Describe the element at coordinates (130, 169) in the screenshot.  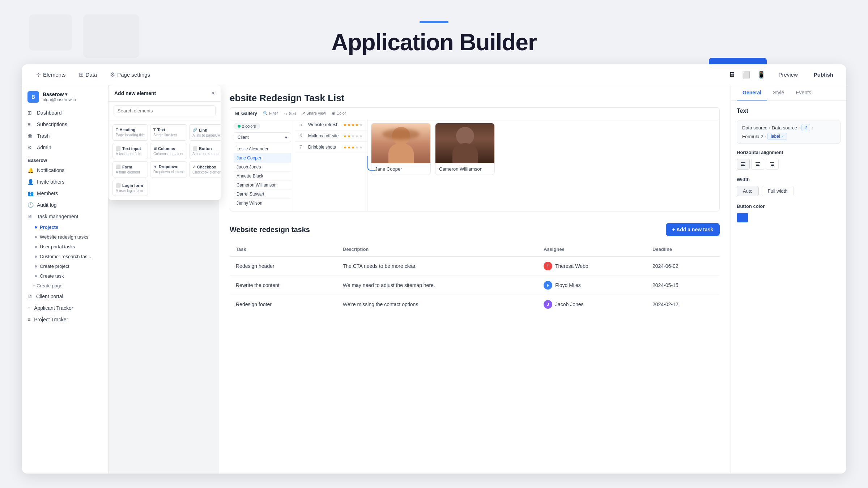
I see `element-form: ⬜ Form A form element` at that location.